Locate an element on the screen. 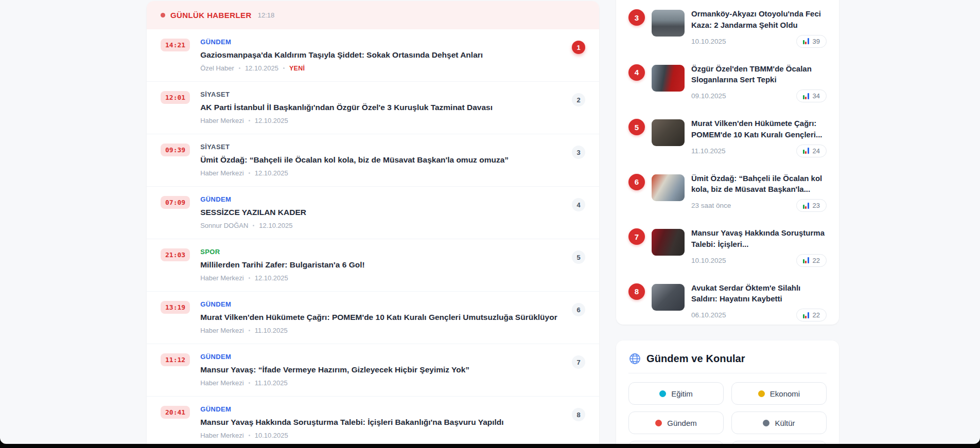  popular-rank-badge: 5 is located at coordinates (637, 127).